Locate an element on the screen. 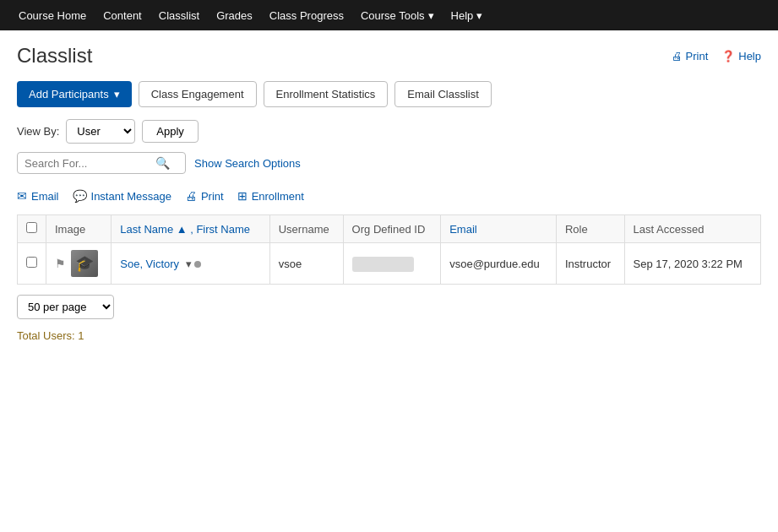  search-row: 🔍 Show Search Options is located at coordinates (389, 163).